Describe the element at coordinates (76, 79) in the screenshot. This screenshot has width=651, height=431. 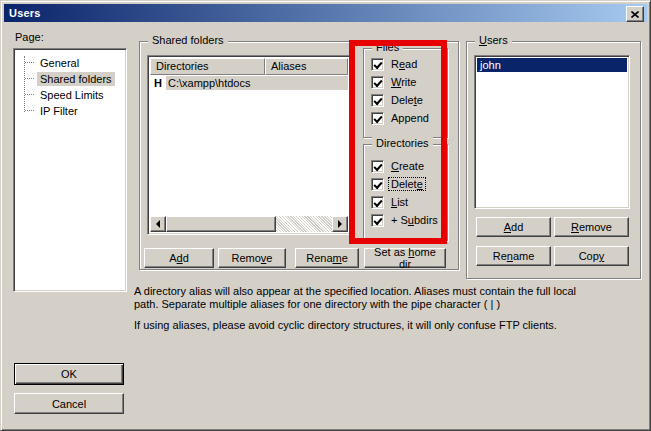
I see `tree-item-label: Shared folders` at that location.